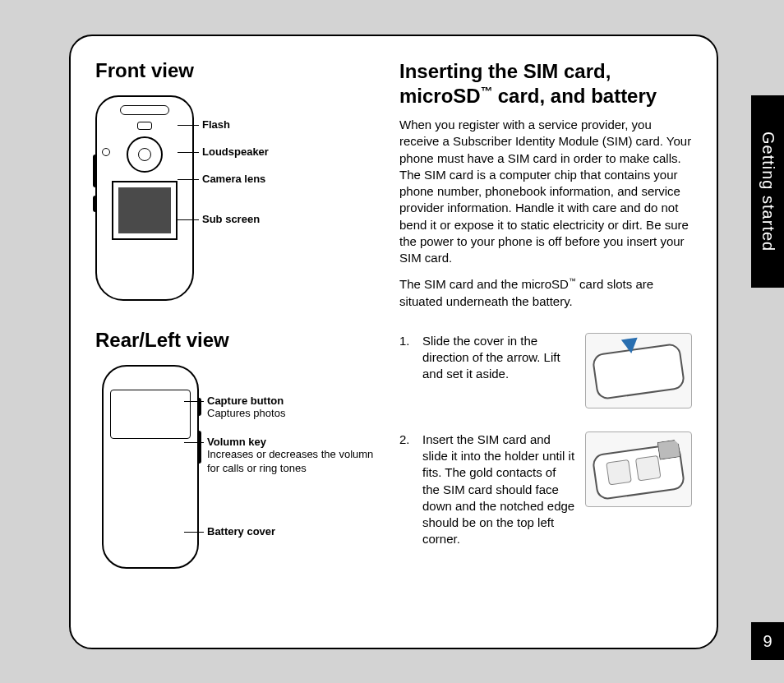 This screenshot has height=683, width=784. Describe the element at coordinates (239, 340) in the screenshot. I see `rear-view-heading: Rear/Left view` at that location.